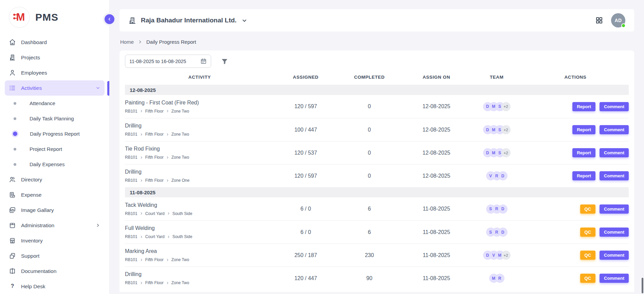 This screenshot has height=294, width=644. I want to click on chevron-right-icon, so click(98, 225).